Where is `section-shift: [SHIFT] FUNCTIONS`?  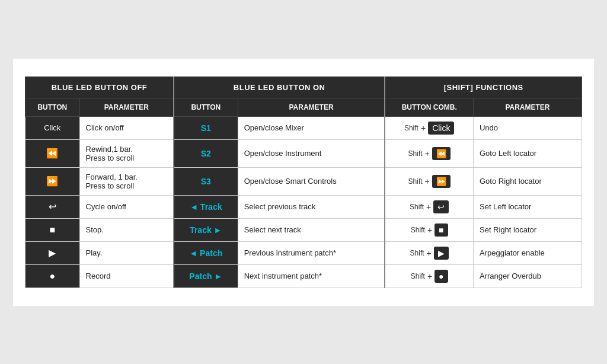 section-shift: [SHIFT] FUNCTIONS is located at coordinates (483, 87).